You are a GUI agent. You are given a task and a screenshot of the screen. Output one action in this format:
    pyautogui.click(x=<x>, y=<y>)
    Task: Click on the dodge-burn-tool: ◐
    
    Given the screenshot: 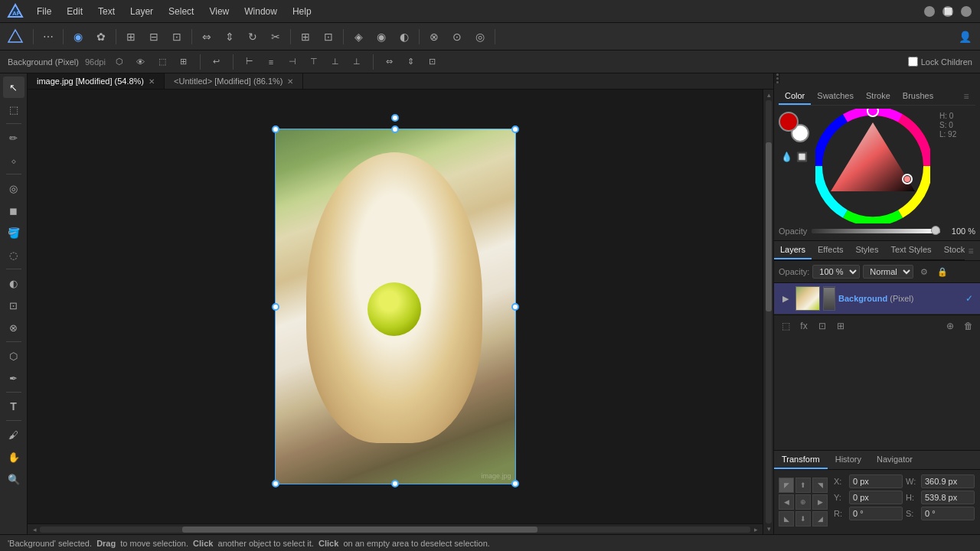 What is the action you would take?
    pyautogui.click(x=14, y=283)
    